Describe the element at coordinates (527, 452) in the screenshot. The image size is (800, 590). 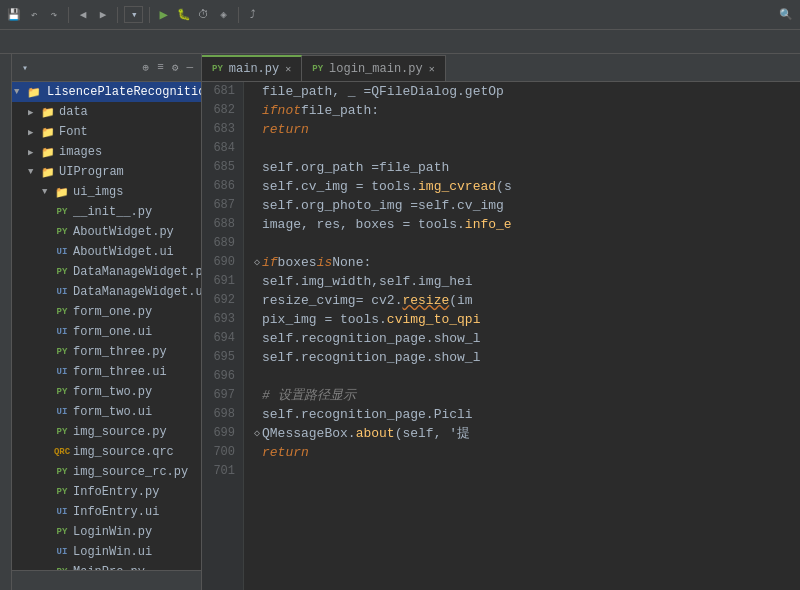
I see `code-line-700: return` at that location.